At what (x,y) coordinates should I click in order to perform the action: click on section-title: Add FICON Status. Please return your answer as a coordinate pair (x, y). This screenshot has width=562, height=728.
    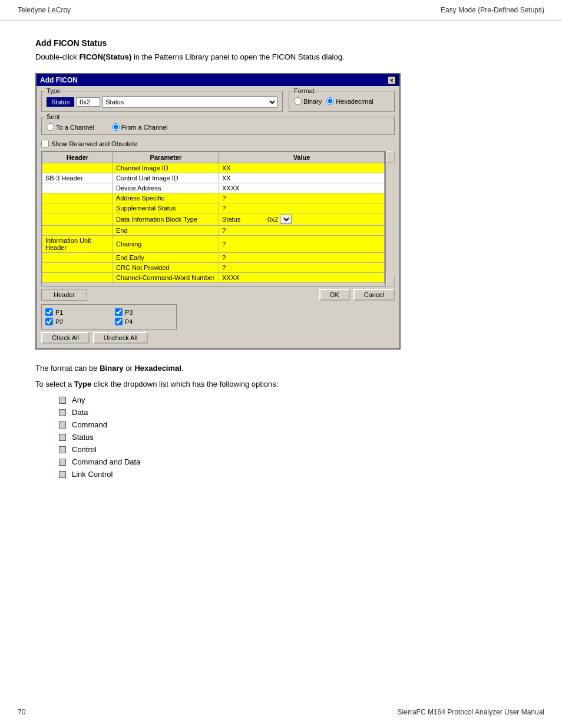
    Looking at the image, I should click on (281, 43).